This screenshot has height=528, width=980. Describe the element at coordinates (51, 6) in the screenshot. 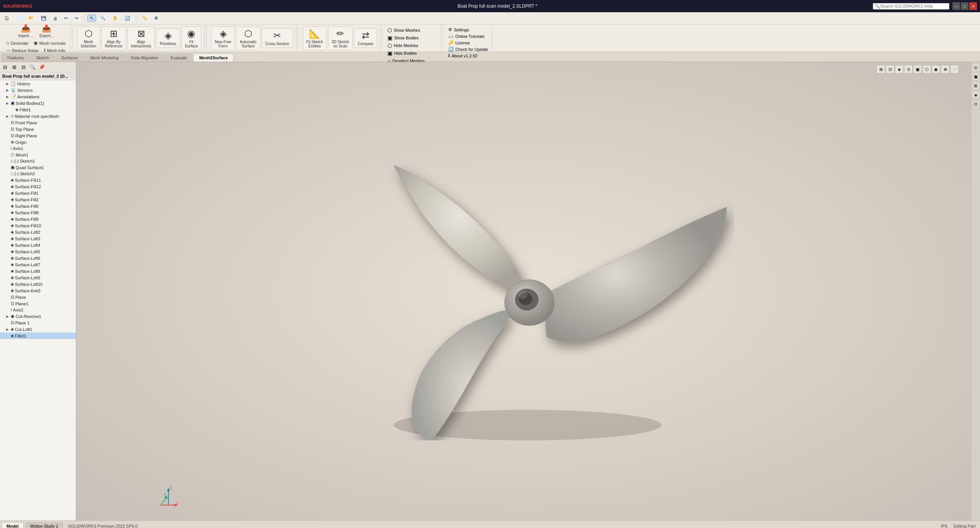

I see `menubar-edit: Edit` at that location.